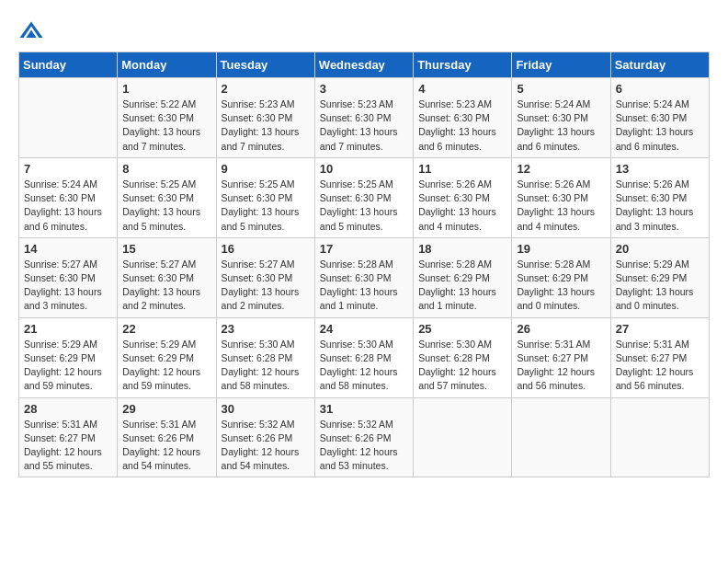 The width and height of the screenshot is (728, 563). What do you see at coordinates (68, 357) in the screenshot?
I see `day-cell: 21Sunrise: 5:29 AM Sunset: 6:29 PM Dayli…` at bounding box center [68, 357].